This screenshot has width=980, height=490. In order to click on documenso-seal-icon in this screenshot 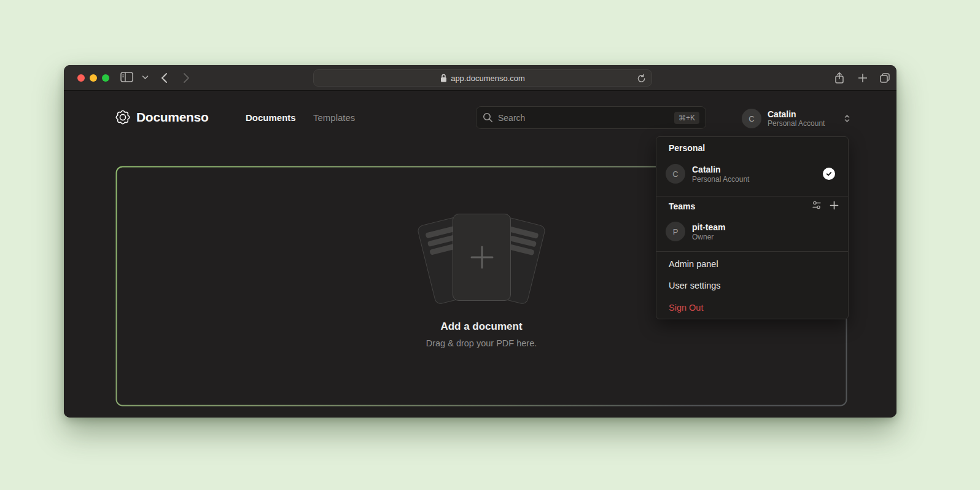, I will do `click(123, 117)`.